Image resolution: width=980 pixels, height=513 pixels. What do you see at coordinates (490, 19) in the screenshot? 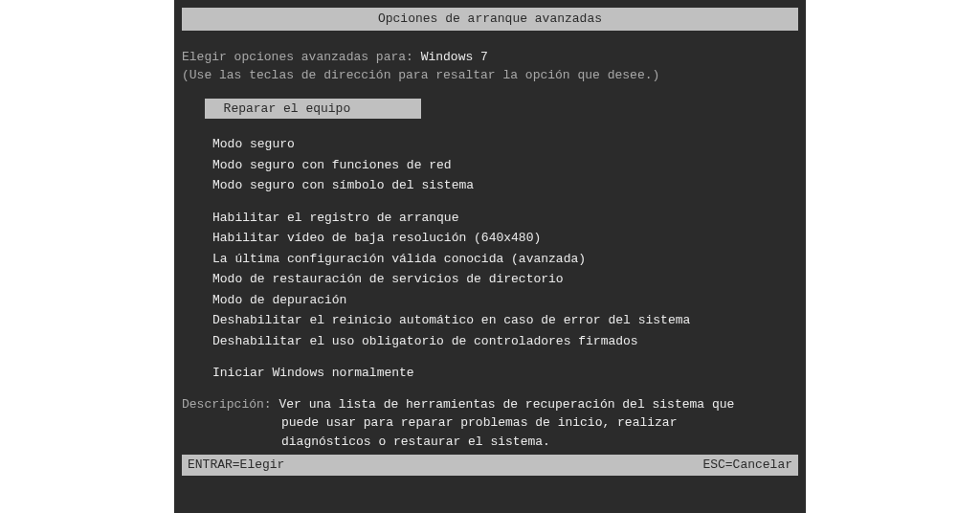
I see `screen-title: Opciones de arranque avanzadas` at bounding box center [490, 19].